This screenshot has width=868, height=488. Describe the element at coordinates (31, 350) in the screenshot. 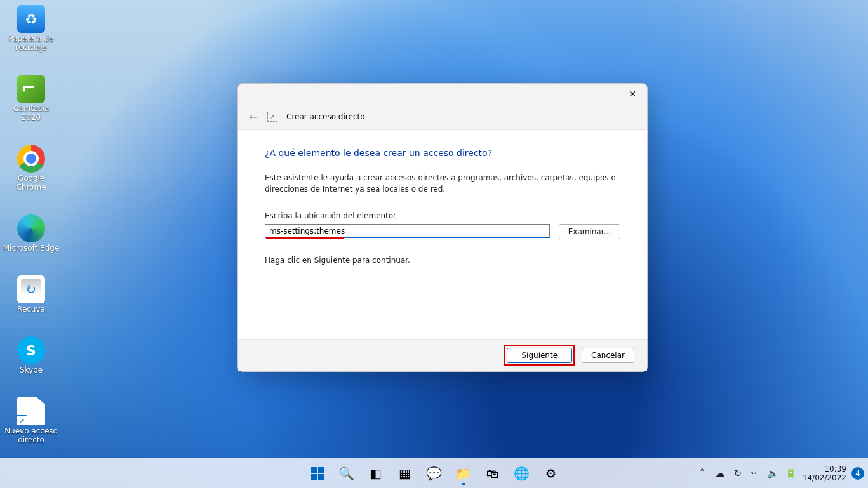

I see `skype-icon` at that location.